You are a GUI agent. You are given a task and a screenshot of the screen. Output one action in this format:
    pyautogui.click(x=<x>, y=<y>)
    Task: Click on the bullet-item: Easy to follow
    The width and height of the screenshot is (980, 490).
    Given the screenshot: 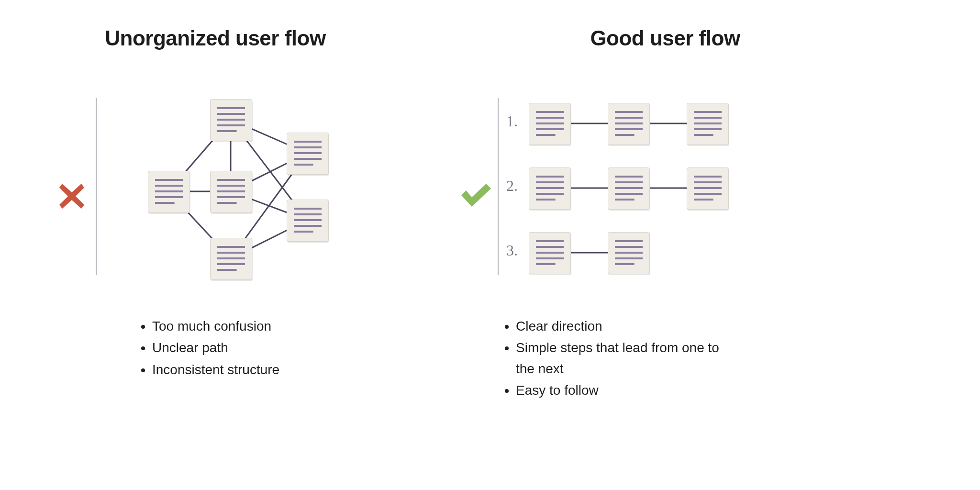 What is the action you would take?
    pyautogui.click(x=619, y=390)
    